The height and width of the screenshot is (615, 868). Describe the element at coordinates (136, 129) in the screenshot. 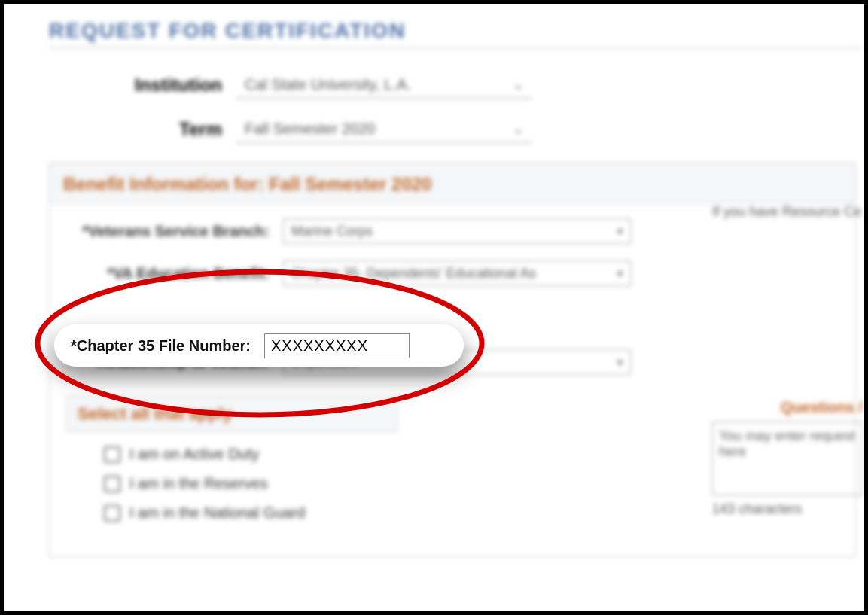

I see `term-label: Term` at that location.